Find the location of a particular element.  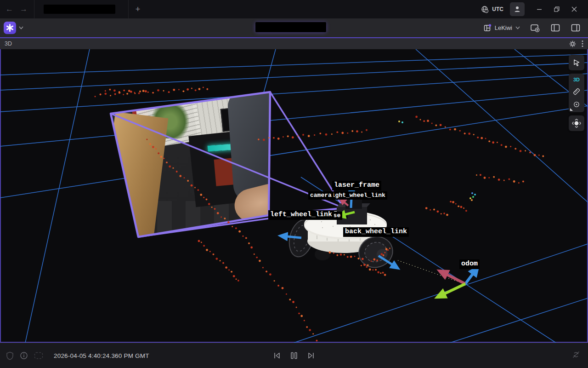

select-tool-button is located at coordinates (577, 63).